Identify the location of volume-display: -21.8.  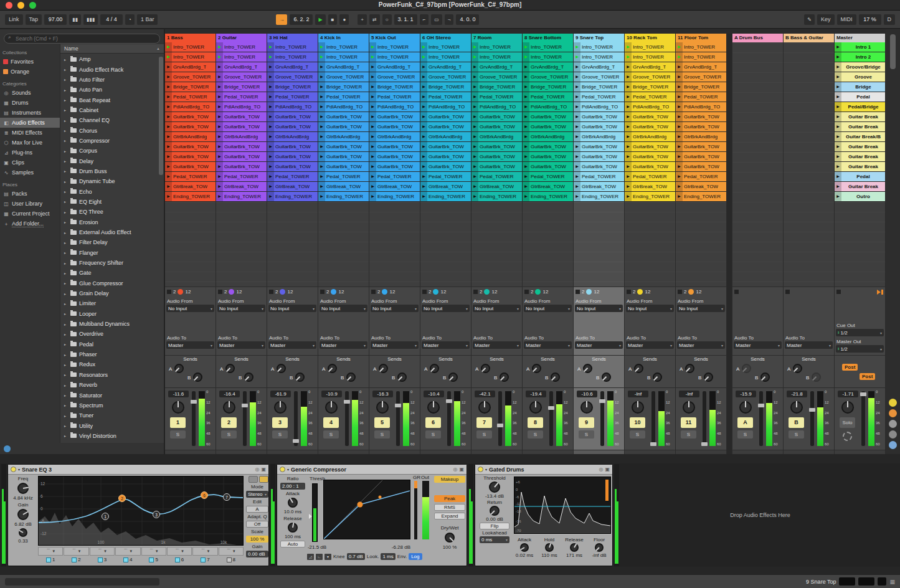
(797, 394).